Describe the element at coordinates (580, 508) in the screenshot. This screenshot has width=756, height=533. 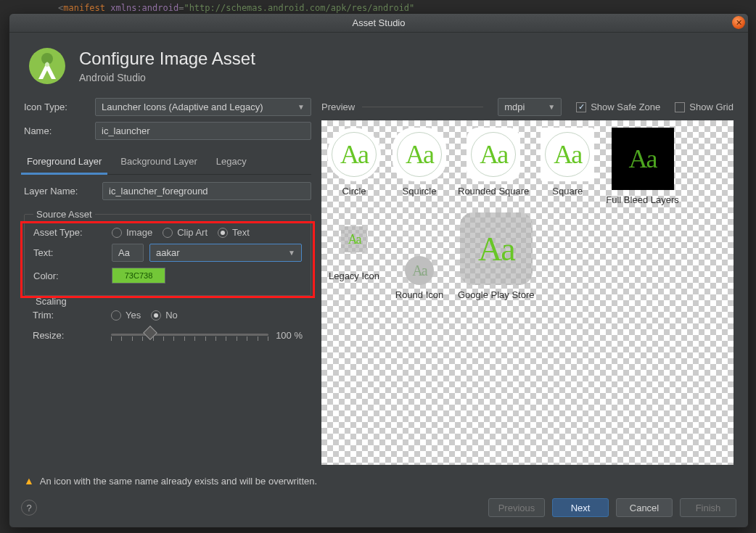
I see `next-button: Next` at that location.